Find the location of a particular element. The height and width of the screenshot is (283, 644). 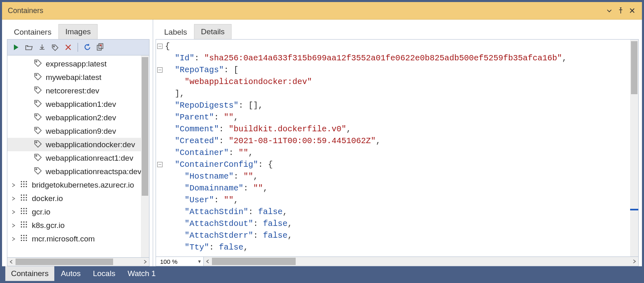

window-options-dropdown-icon is located at coordinates (609, 11).